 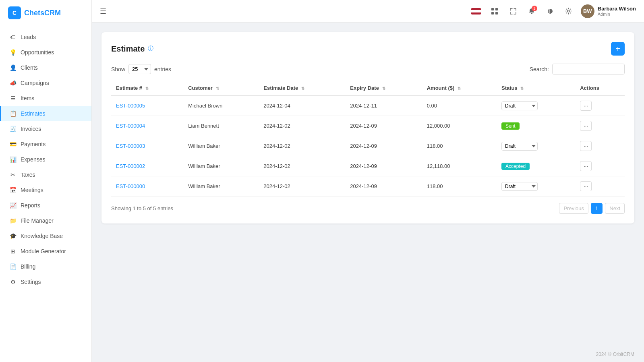 I want to click on sort-icon-customer: ⇅, so click(x=217, y=89).